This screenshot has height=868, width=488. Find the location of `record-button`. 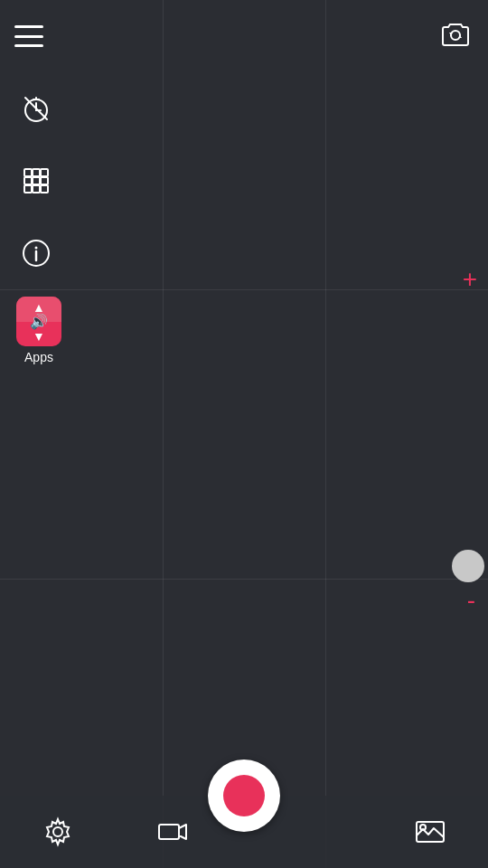

record-button is located at coordinates (244, 796).